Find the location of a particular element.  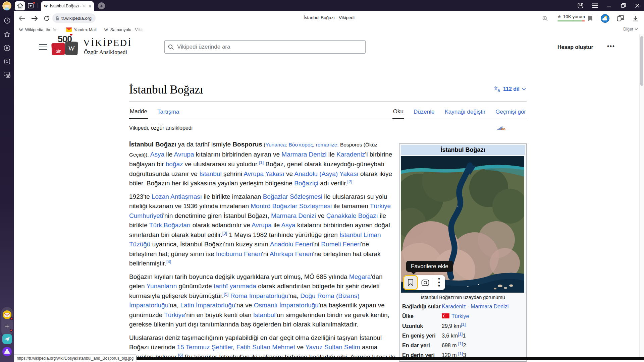

inline-link: Yunanların is located at coordinates (162, 286).